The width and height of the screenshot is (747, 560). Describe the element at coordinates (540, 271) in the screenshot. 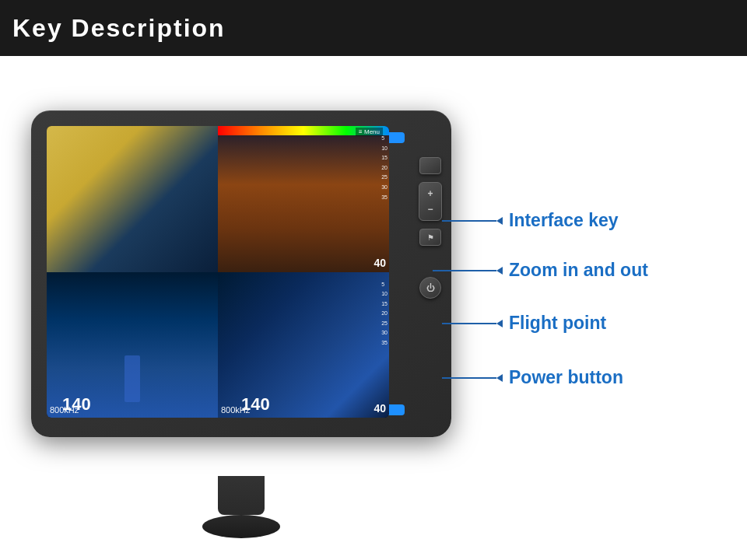

I see `annotation-zoom: Zoom in and out` at that location.